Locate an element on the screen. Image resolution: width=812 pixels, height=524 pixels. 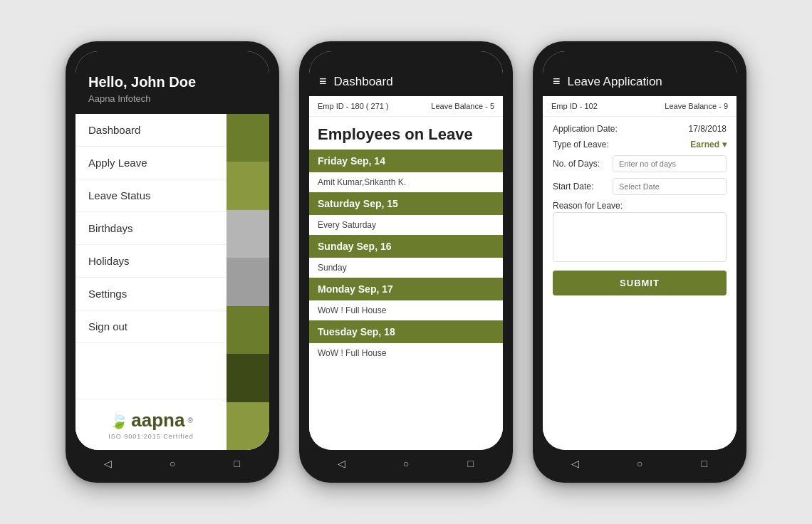
leave-section-tue: Tuesday Sep, 18 WoW ! Full House is located at coordinates (406, 342).